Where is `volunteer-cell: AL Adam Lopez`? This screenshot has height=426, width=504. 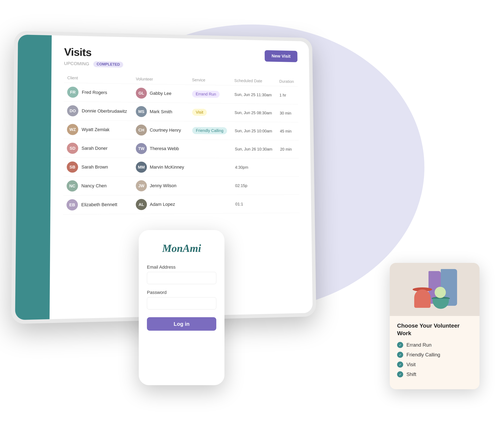
volunteer-cell: AL Adam Lopez is located at coordinates (161, 204).